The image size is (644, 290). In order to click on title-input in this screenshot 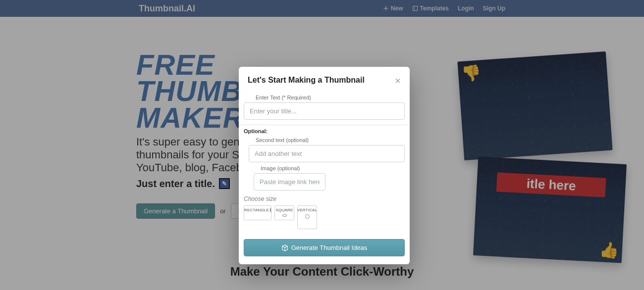, I will do `click(324, 111)`.